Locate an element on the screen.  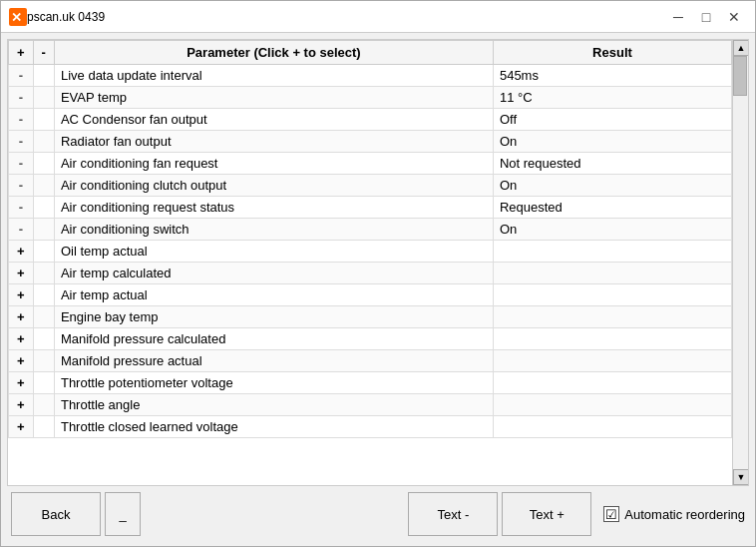
back-button: Back is located at coordinates (56, 514).